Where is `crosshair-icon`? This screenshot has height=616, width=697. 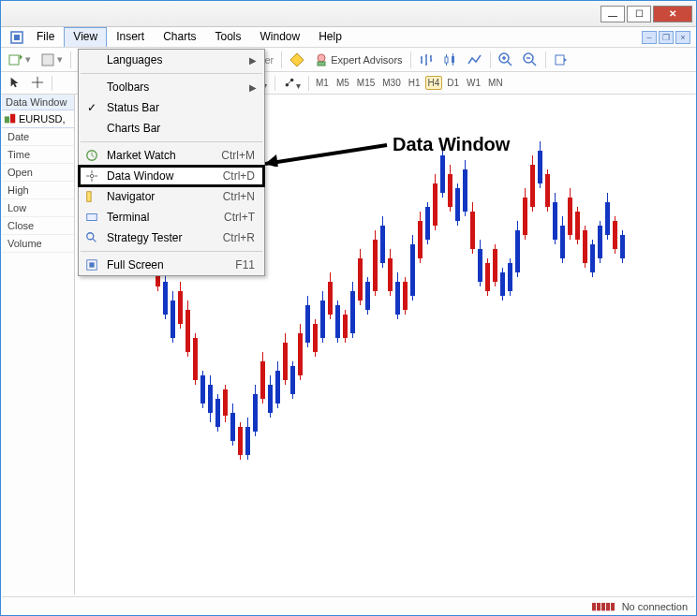
crosshair-icon is located at coordinates (92, 176).